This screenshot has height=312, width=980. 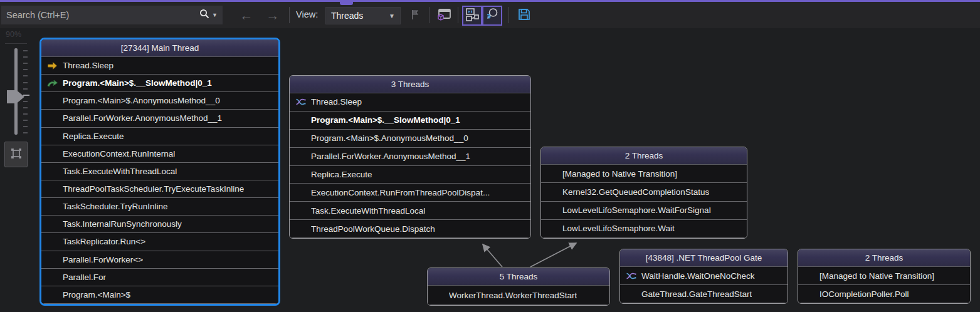 I want to click on frame-method-name: Parallel.ForWorker<>, so click(x=103, y=259).